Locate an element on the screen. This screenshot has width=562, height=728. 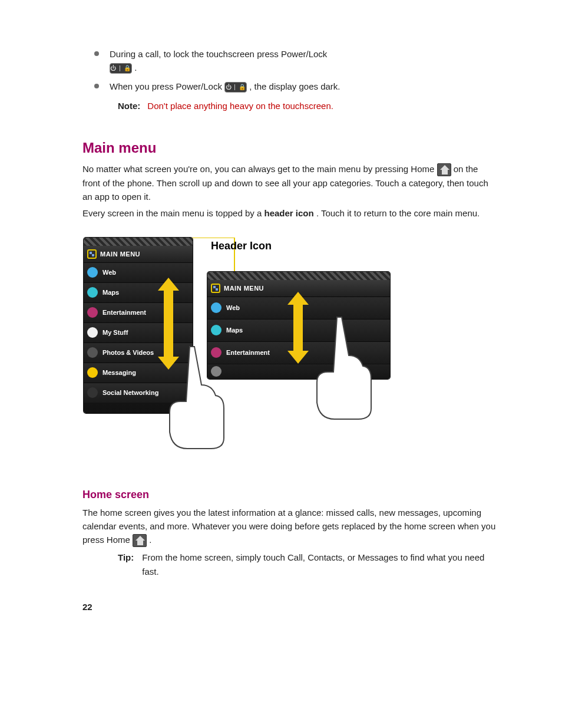
tip-text: From the home screen, simply touch Call,… is located at coordinates (319, 565).